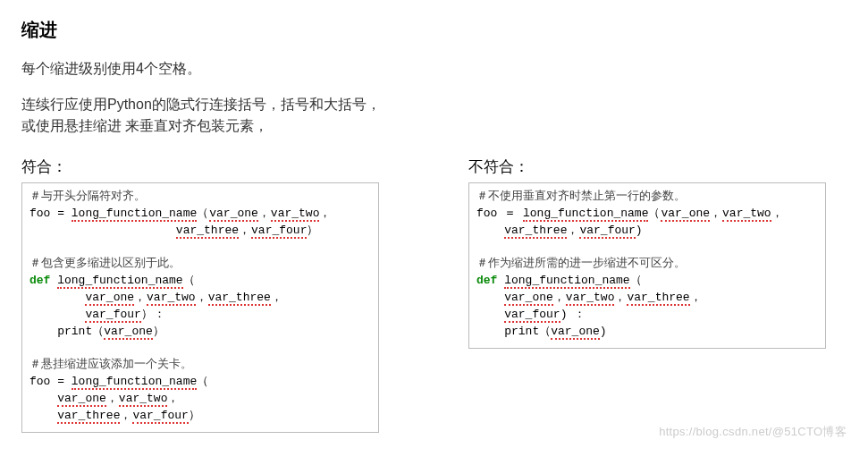 The height and width of the screenshot is (465, 868). What do you see at coordinates (200, 399) in the screenshot?
I see `code-line: var_one，var_two，` at bounding box center [200, 399].